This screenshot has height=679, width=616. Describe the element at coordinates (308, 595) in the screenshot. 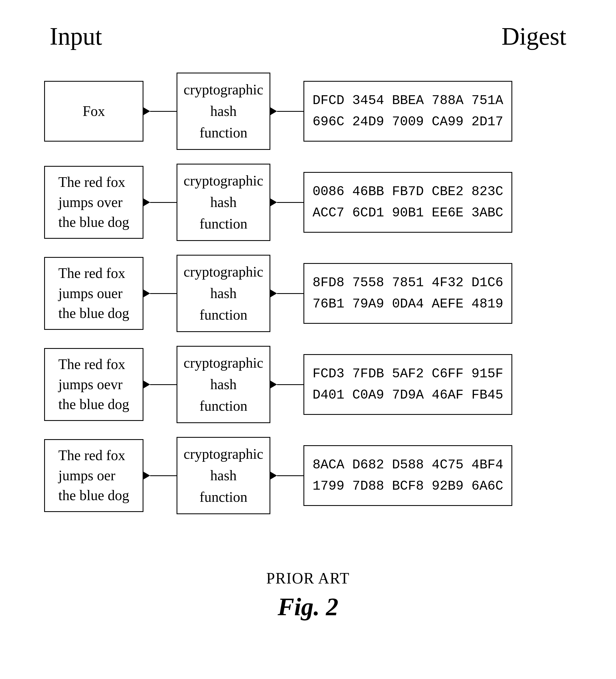

I see `footer-area: PRIOR ART Fig. 2` at that location.